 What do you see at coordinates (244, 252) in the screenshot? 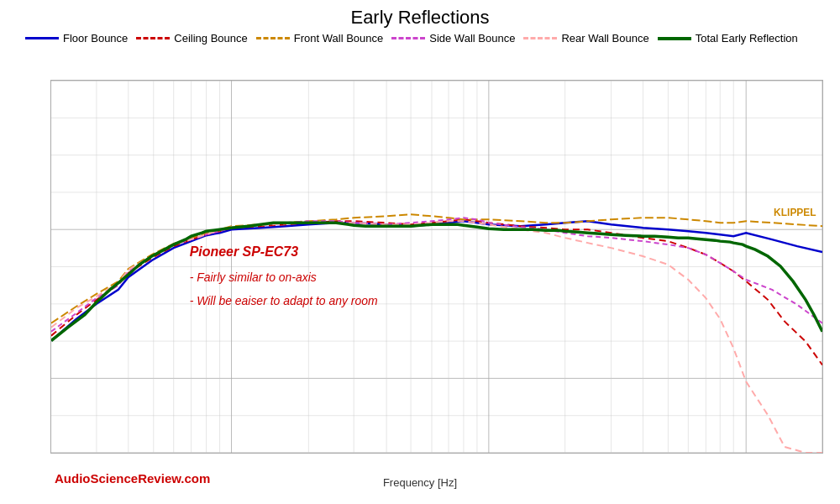
I see `annotation-title: Pioneer SP-EC73` at bounding box center [244, 252].